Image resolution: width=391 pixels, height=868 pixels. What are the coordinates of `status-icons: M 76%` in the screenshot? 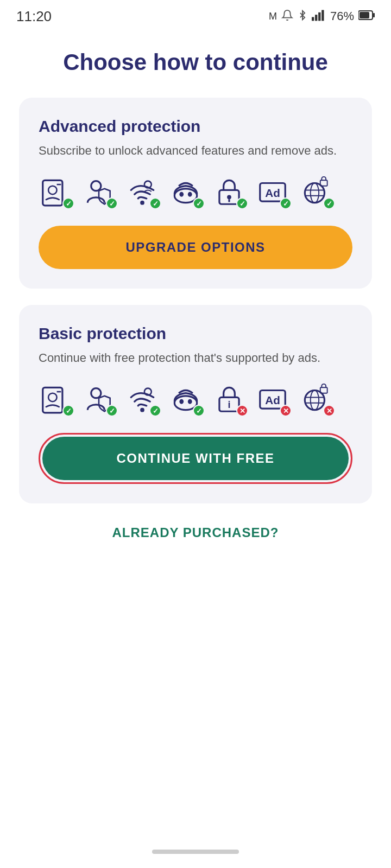 It's located at (321, 16).